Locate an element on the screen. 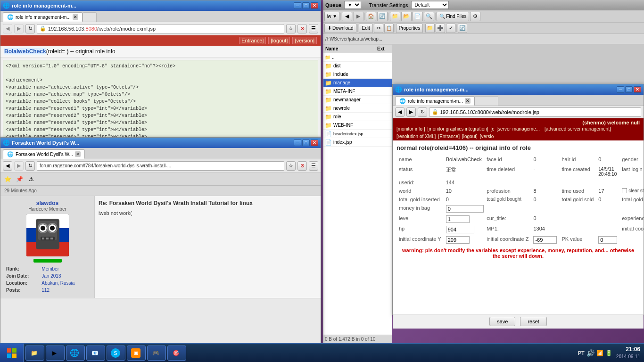  file-item-dist: 📁 dist is located at coordinates (357, 66).